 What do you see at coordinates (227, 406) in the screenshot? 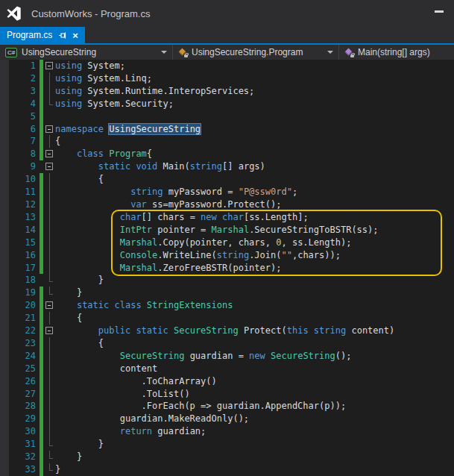
I see `code-line: 28 .ForEach(p => guardian.AppendChar(p))…` at bounding box center [227, 406].